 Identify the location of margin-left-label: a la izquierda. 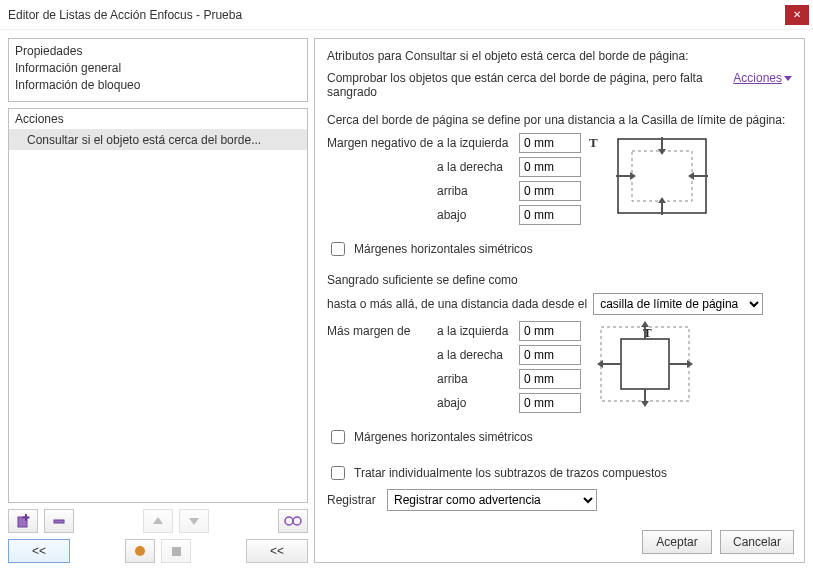
(478, 143).